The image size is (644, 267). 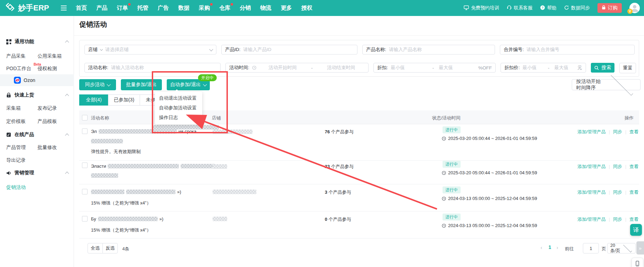 What do you see at coordinates (608, 167) in the screenshot?
I see `row-actions: 添加/管理产品| 同步| 查看` at bounding box center [608, 167].